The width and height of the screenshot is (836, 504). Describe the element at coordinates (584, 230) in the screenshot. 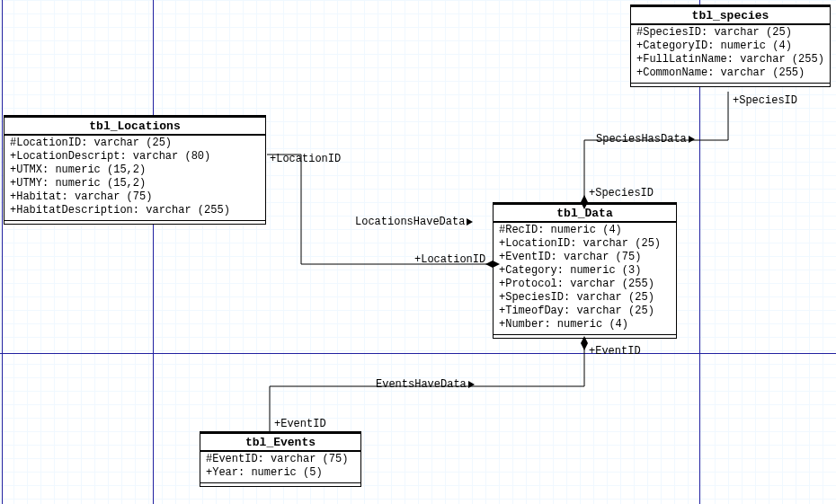

I see `attr-row: #RecID: numeric (4)` at that location.